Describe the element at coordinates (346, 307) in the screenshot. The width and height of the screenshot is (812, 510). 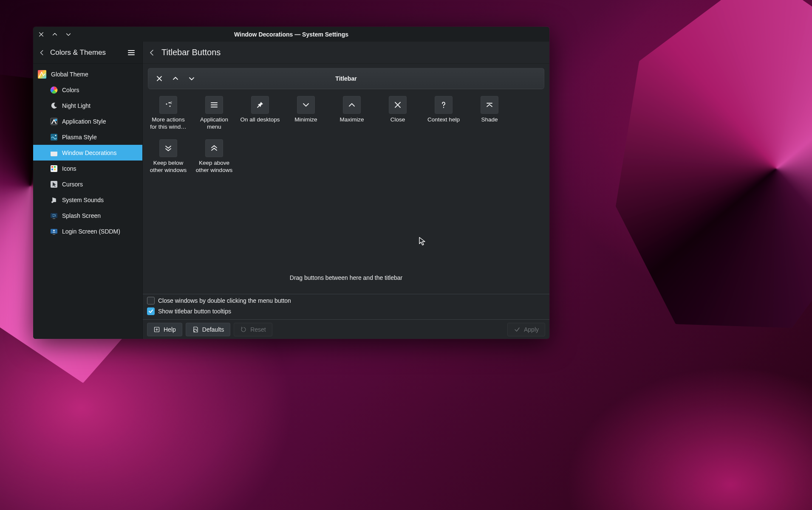
I see `options-panel: Close windows by double clicking the men…` at that location.